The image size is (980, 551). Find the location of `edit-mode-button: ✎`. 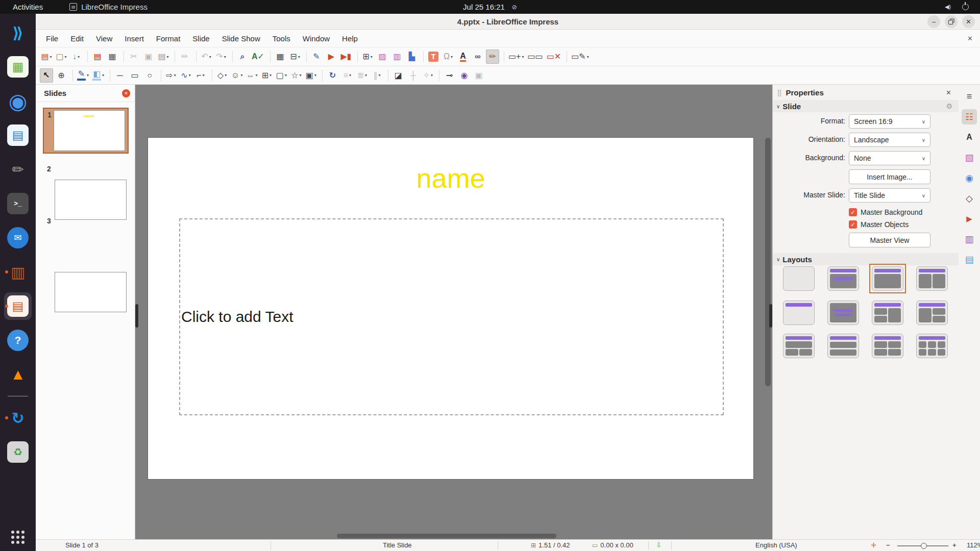

edit-mode-button: ✎ is located at coordinates (316, 57).